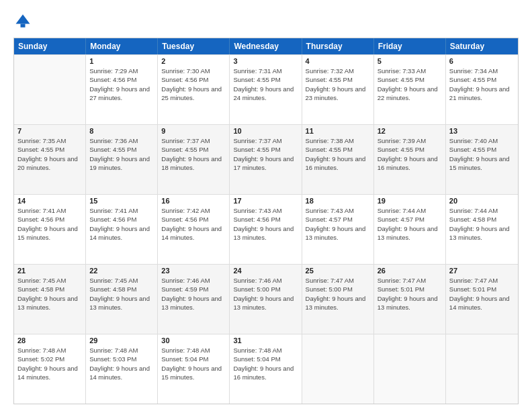  I want to click on day-number: 6, so click(482, 61).